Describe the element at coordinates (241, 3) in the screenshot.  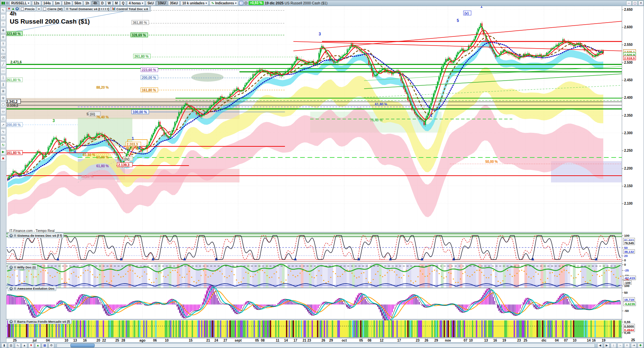
I see `info-icon: i` at that location.